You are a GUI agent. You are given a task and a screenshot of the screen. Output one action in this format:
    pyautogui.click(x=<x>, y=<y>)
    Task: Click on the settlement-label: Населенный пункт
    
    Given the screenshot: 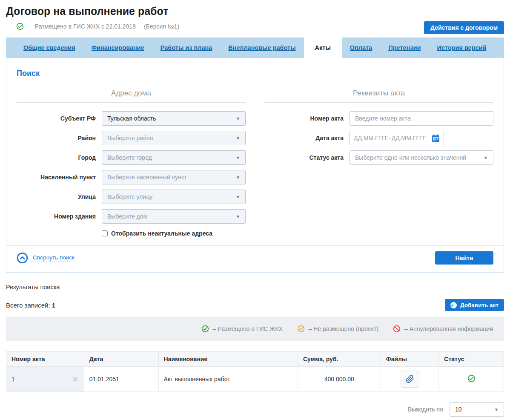 What is the action you would take?
    pyautogui.click(x=56, y=177)
    